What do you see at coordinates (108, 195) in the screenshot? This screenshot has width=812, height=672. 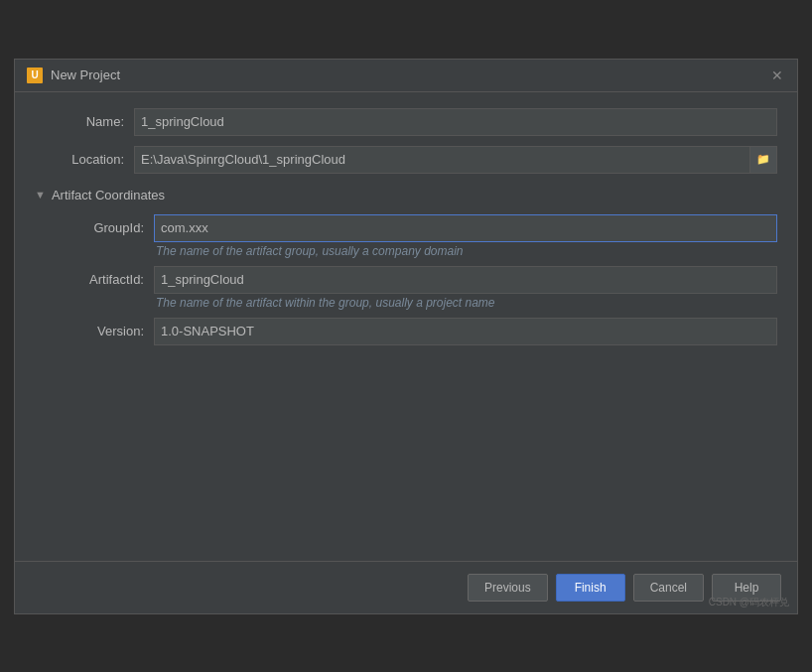 I see `artifact-section-title: Artifact Coordinates` at bounding box center [108, 195].